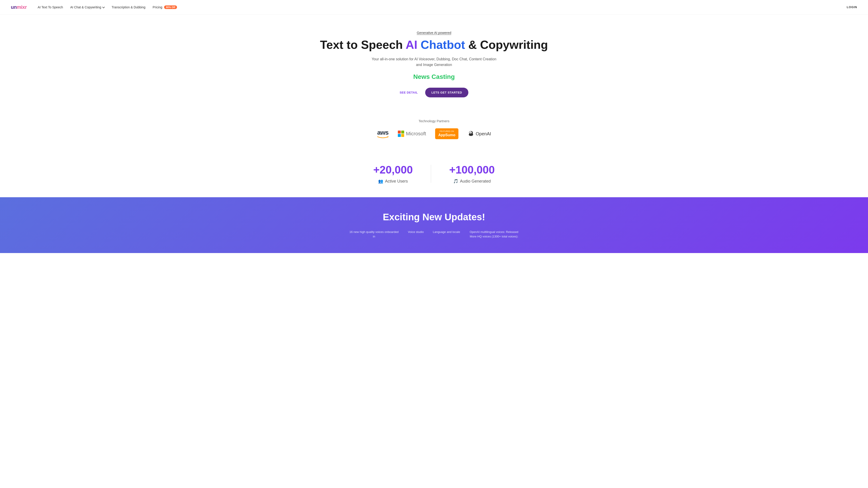  Describe the element at coordinates (170, 7) in the screenshot. I see `pricing-badge: 80% Off` at that location.